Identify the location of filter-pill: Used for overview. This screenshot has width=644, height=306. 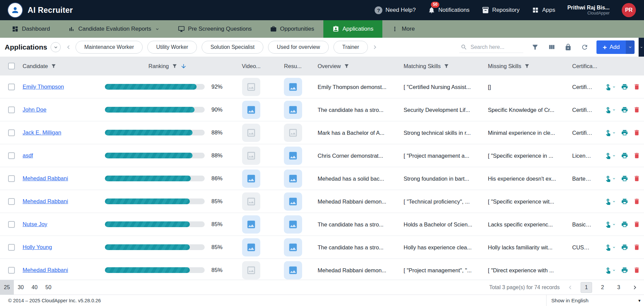
(298, 47).